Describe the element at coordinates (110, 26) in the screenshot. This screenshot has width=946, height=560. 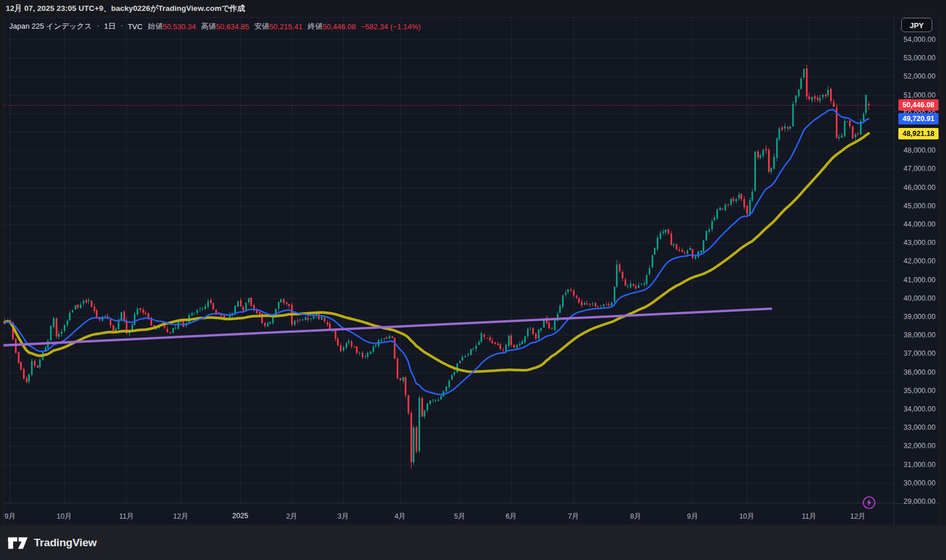
I see `interval-label: 1日` at that location.